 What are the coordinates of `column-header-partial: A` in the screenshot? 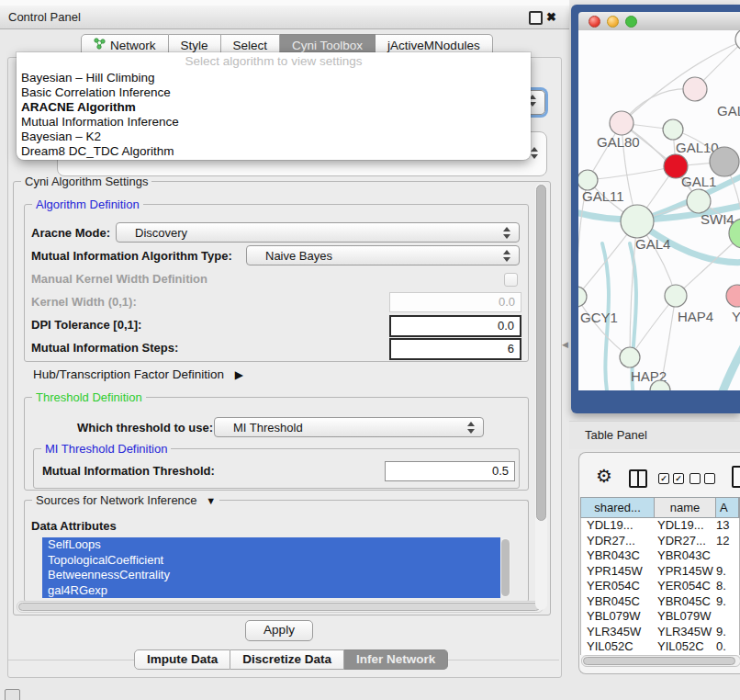 It's located at (727, 507).